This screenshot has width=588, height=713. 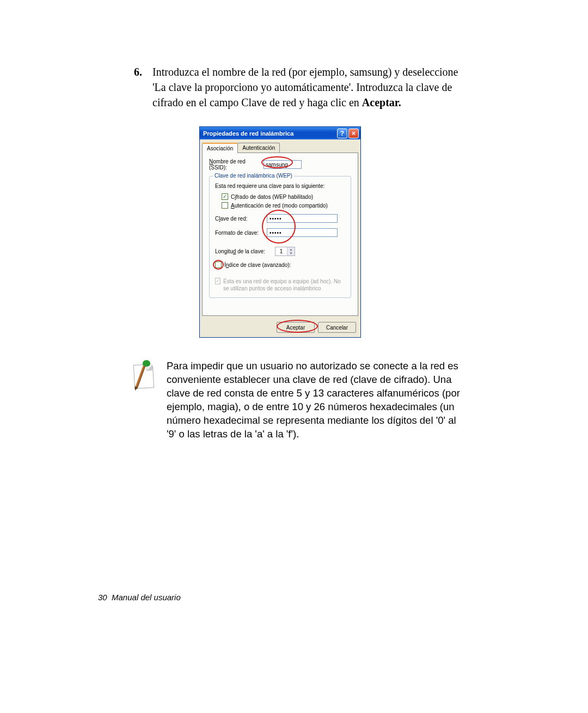 What do you see at coordinates (382, 102) in the screenshot?
I see `step-text-bold: Aceptar.` at bounding box center [382, 102].